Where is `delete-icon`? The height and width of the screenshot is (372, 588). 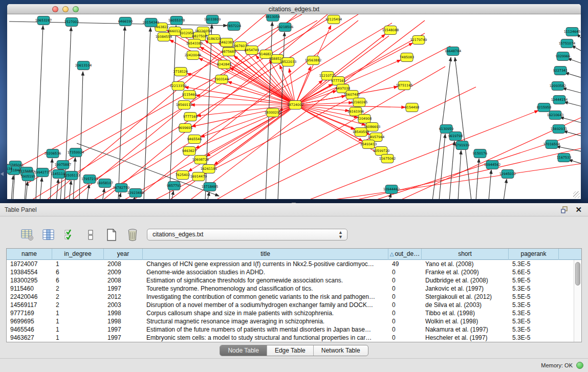 delete-icon is located at coordinates (133, 235).